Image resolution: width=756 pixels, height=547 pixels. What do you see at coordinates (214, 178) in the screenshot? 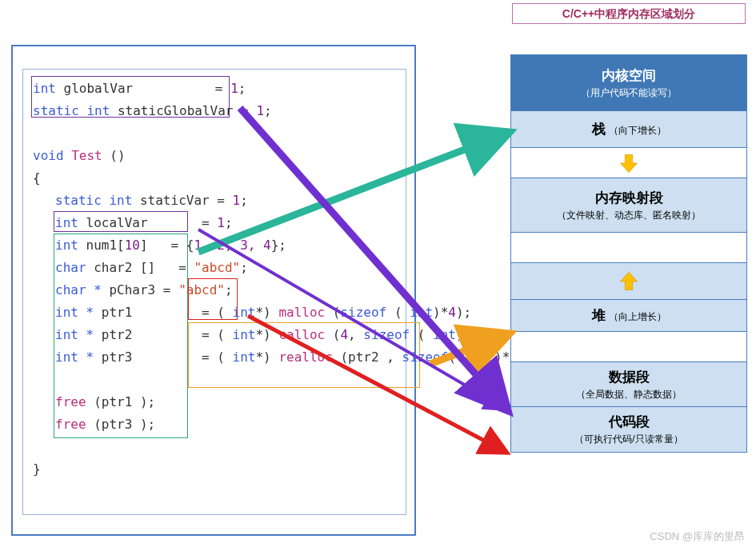
I see `code-line-5: {` at bounding box center [214, 178].